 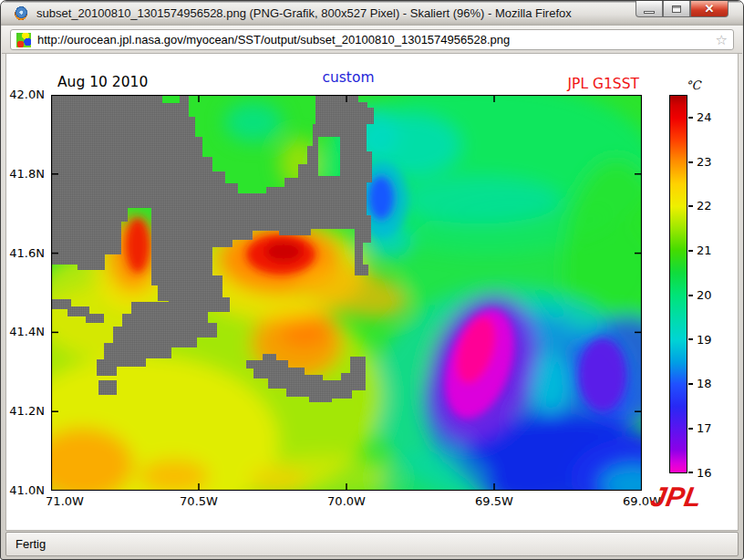 I want to click on colorbar-tick-label: 23, so click(x=710, y=162).